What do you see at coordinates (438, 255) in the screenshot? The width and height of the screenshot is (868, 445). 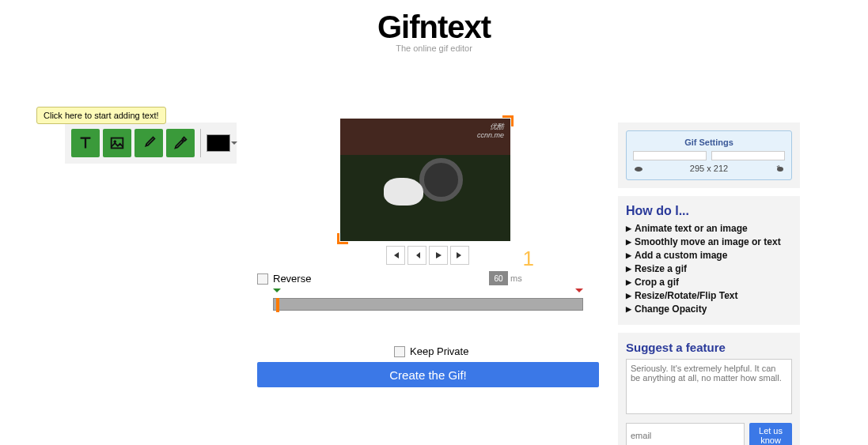 I see `play-button` at bounding box center [438, 255].